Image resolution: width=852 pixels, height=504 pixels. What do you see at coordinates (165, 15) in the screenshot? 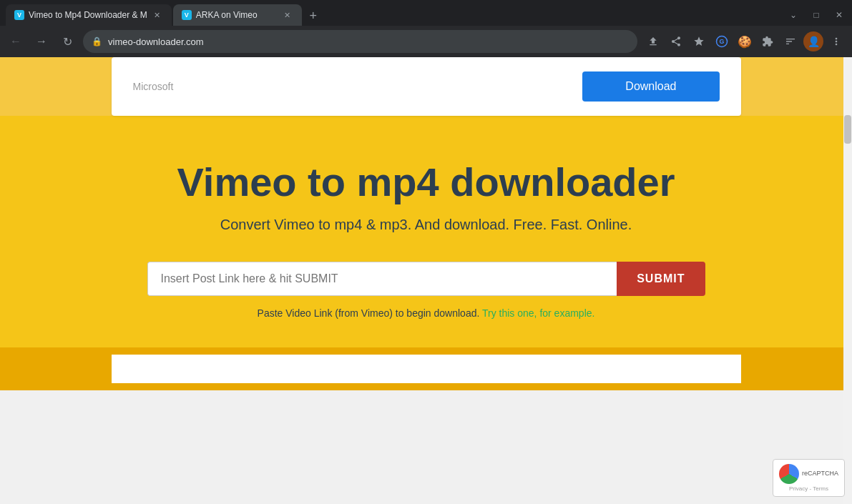
I see `tabs-area: V Vimeo to Mp4 Downloader & M ✕ V ARKA o…` at bounding box center [165, 15].